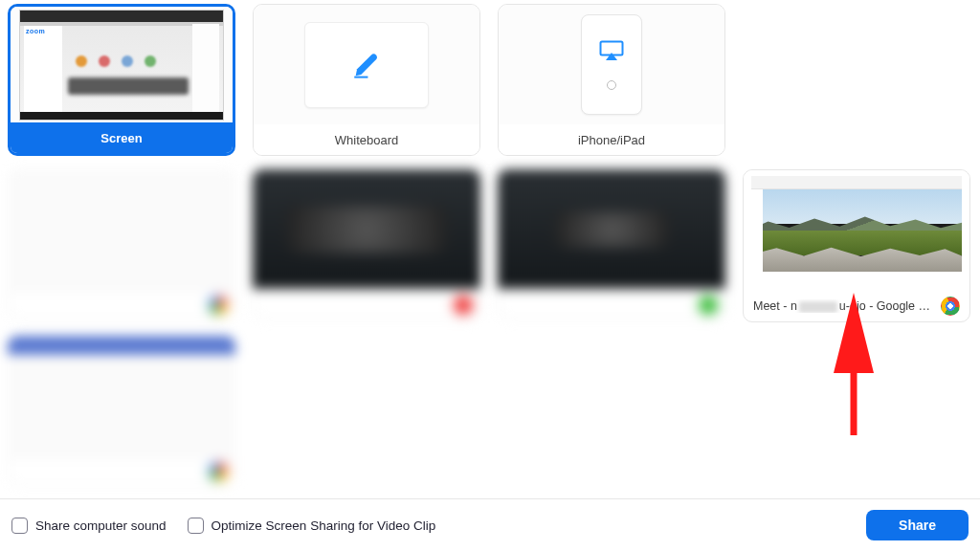  What do you see at coordinates (312, 526) in the screenshot?
I see `checkbox-optimize-video-clip: Optimize Screen Sharing for Video Clip` at bounding box center [312, 526].